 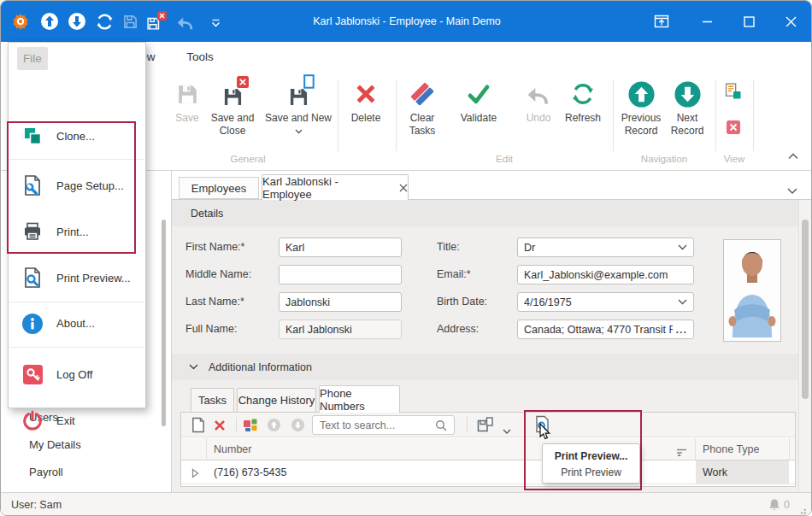 What do you see at coordinates (250, 425) in the screenshot?
I see `tiles-icon` at bounding box center [250, 425].